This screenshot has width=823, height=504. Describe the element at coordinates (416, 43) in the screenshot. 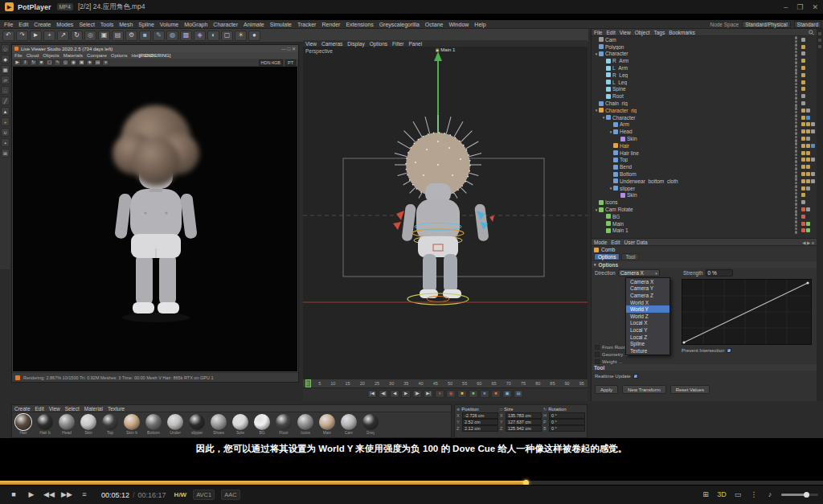

I see `viewport-menu-item: Panel` at that location.